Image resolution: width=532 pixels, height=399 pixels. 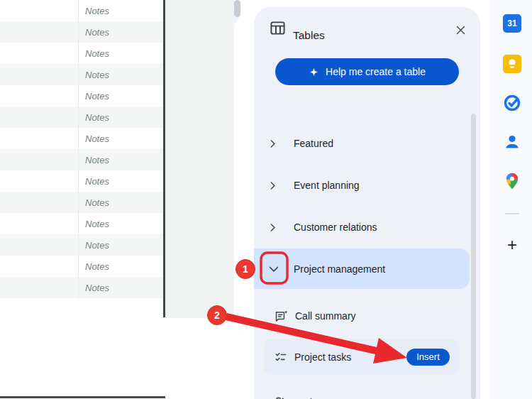 What do you see at coordinates (362, 268) in the screenshot?
I see `section-project-management: Project management` at bounding box center [362, 268].